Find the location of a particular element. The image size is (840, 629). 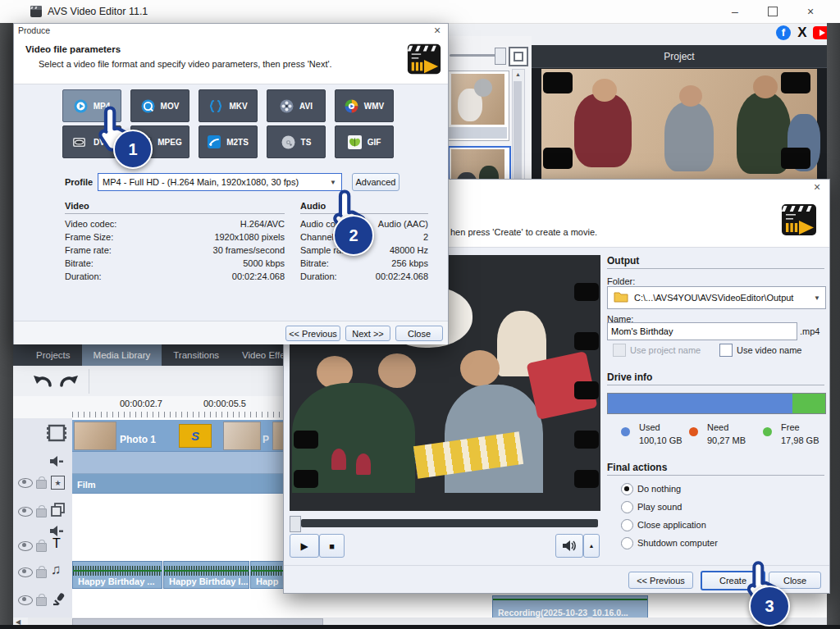

seek-track is located at coordinates (450, 523).